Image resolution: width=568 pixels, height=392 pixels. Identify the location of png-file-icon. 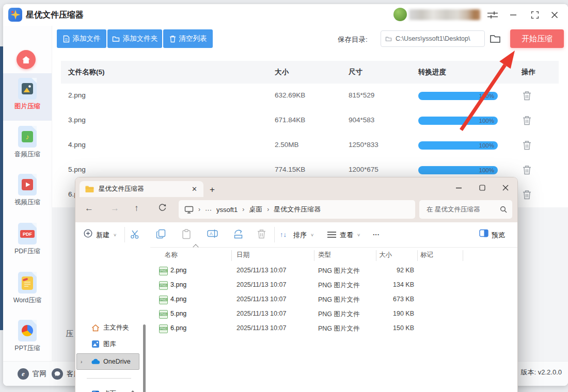
(163, 329).